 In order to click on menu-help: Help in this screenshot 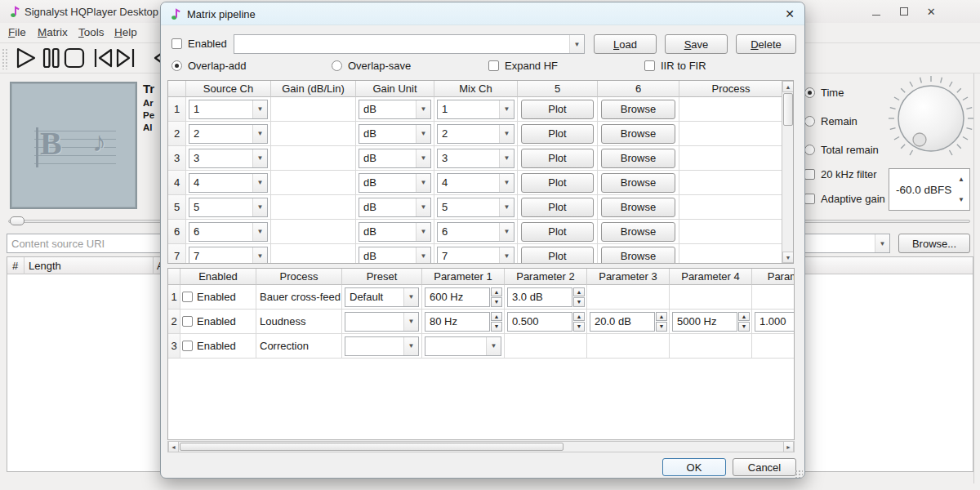, I will do `click(126, 33)`.